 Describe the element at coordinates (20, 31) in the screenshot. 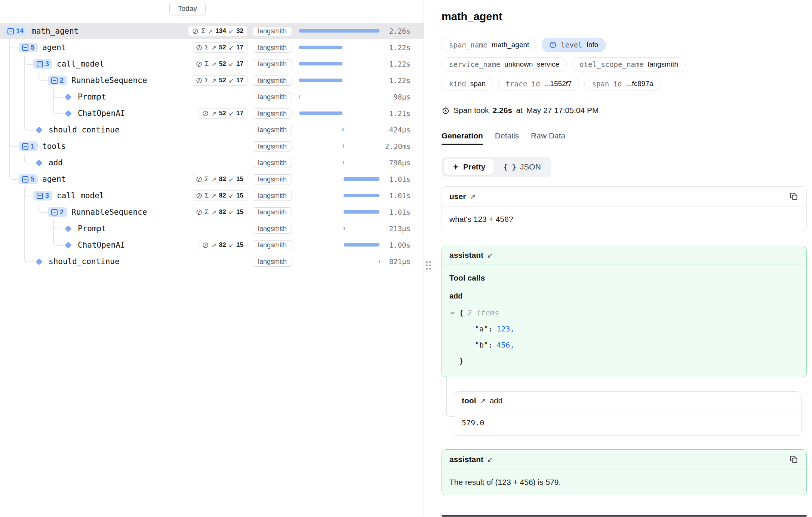

I see `child-count: 14` at that location.